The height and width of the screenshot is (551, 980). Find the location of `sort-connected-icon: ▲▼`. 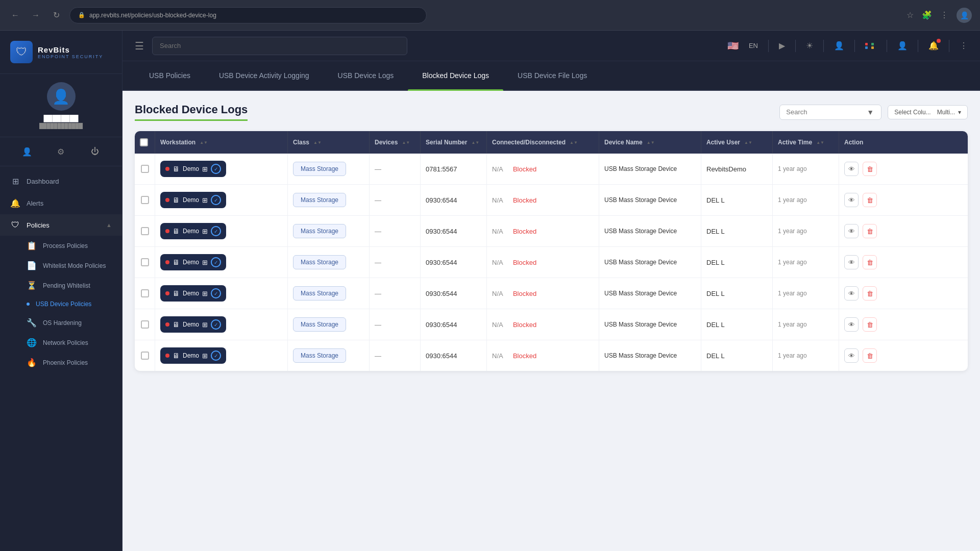

sort-connected-icon: ▲▼ is located at coordinates (574, 143).